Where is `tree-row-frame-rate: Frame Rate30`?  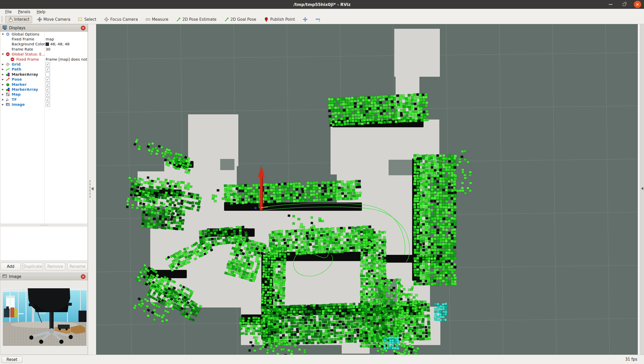 tree-row-frame-rate: Frame Rate30 is located at coordinates (44, 49).